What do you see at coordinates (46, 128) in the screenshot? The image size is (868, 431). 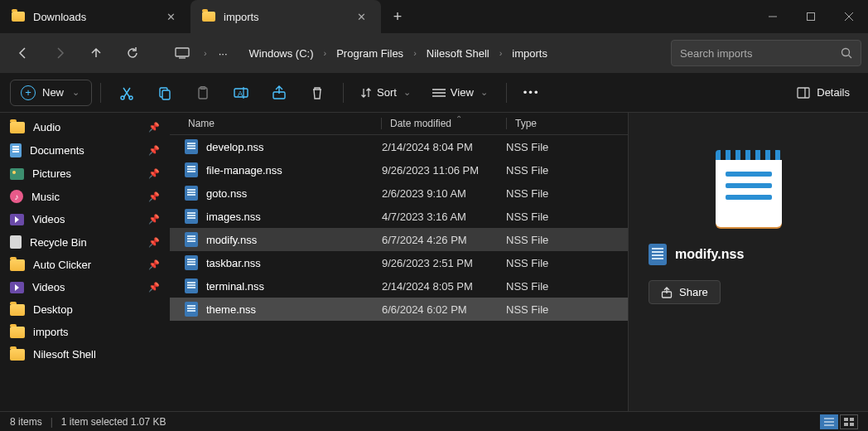 I see `sidebar-item-label: Audio` at bounding box center [46, 128].